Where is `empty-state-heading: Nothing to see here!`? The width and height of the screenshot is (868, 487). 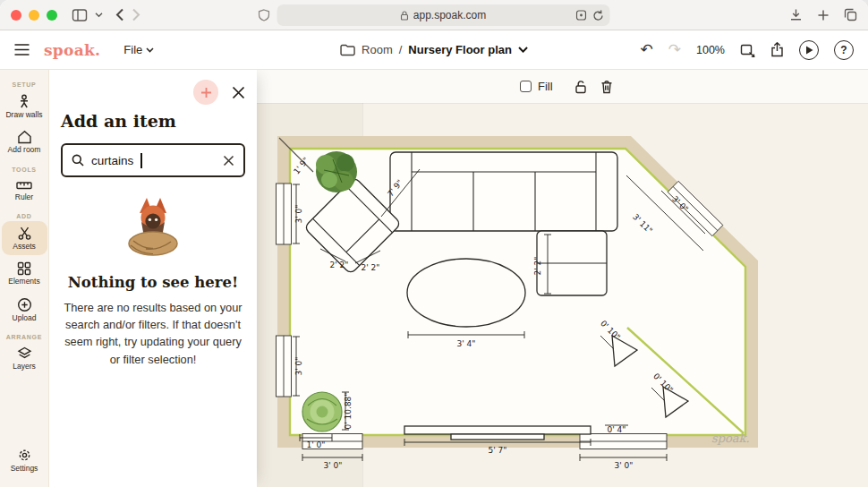 empty-state-heading: Nothing to see here! is located at coordinates (153, 283).